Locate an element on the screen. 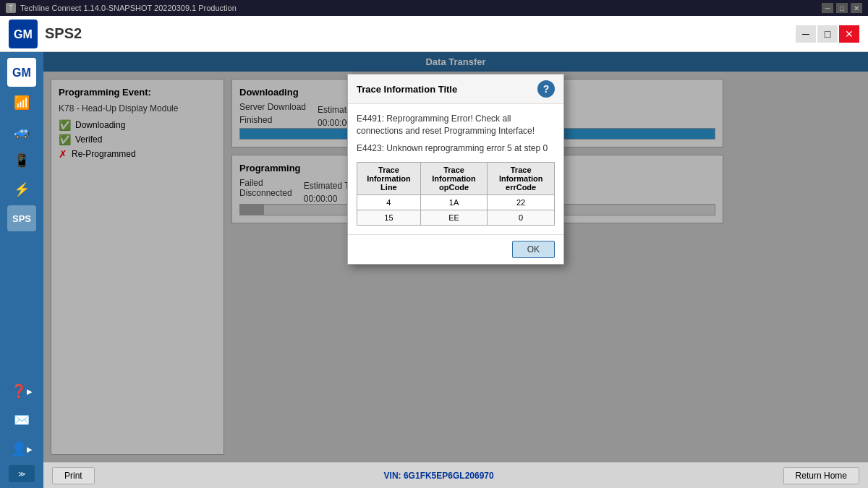 The width and height of the screenshot is (868, 488). sidebar-item-vehicle: 🚙 is located at coordinates (22, 132).